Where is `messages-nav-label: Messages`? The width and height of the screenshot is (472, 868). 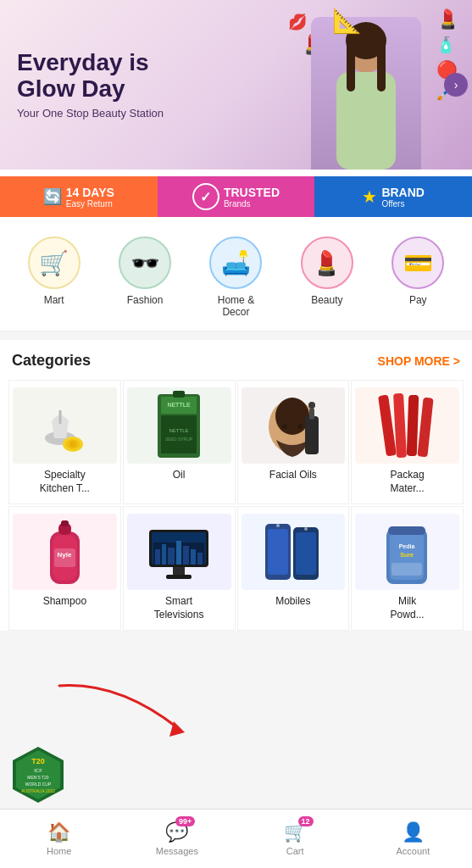 messages-nav-label: Messages is located at coordinates (177, 851).